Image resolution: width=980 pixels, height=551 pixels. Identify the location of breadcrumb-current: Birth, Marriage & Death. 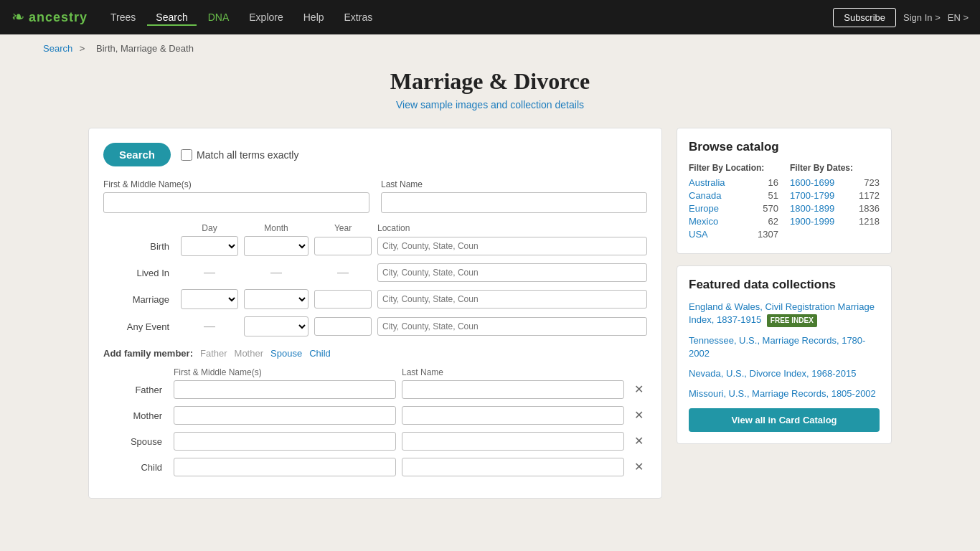
(145, 49).